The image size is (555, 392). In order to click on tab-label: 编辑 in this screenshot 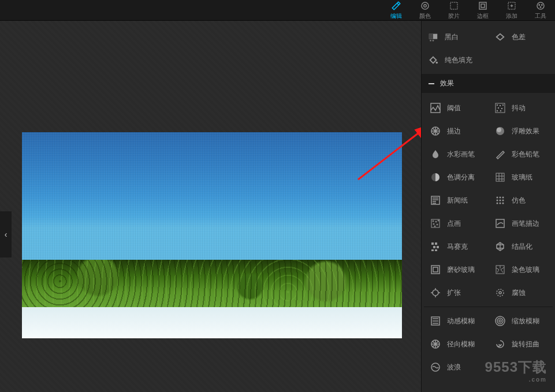, I will do `click(396, 16)`.